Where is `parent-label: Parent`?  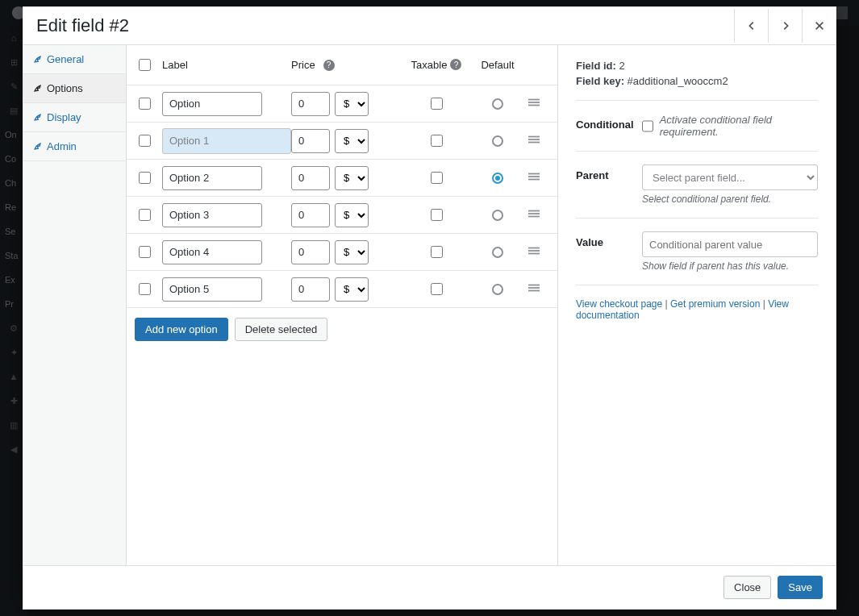 parent-label: Parent is located at coordinates (605, 173).